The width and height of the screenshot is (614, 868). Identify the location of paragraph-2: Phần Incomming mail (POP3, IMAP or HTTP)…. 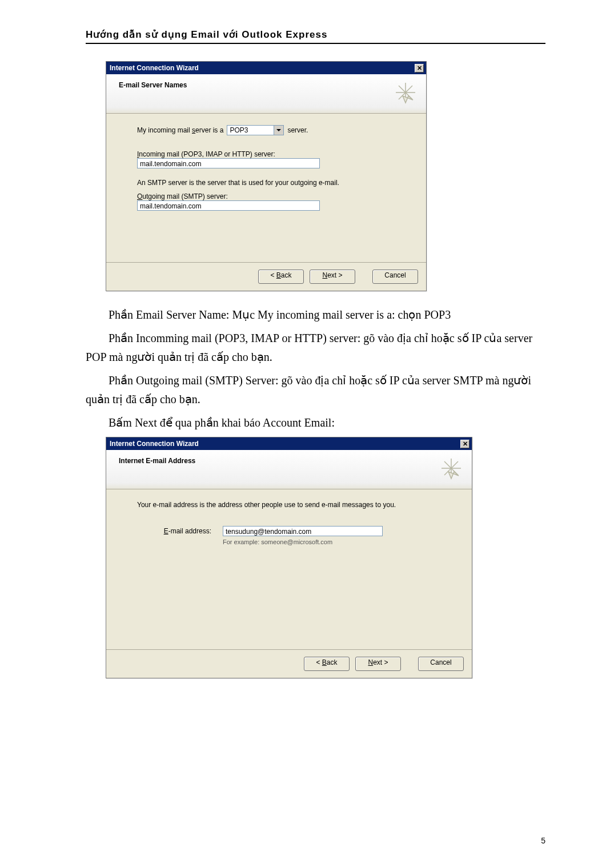
(315, 348).